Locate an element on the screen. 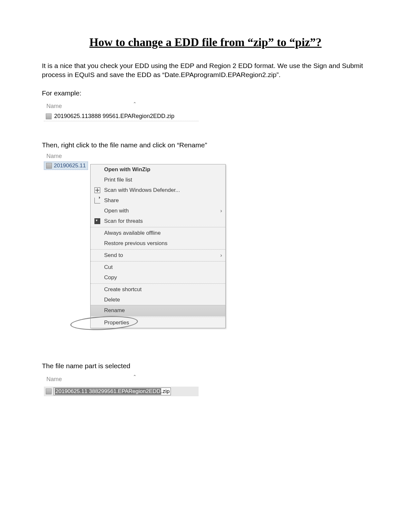 The height and width of the screenshot is (532, 411). file-name: 20190625.113888 99561.EPARegion2EDD.zip is located at coordinates (114, 116).